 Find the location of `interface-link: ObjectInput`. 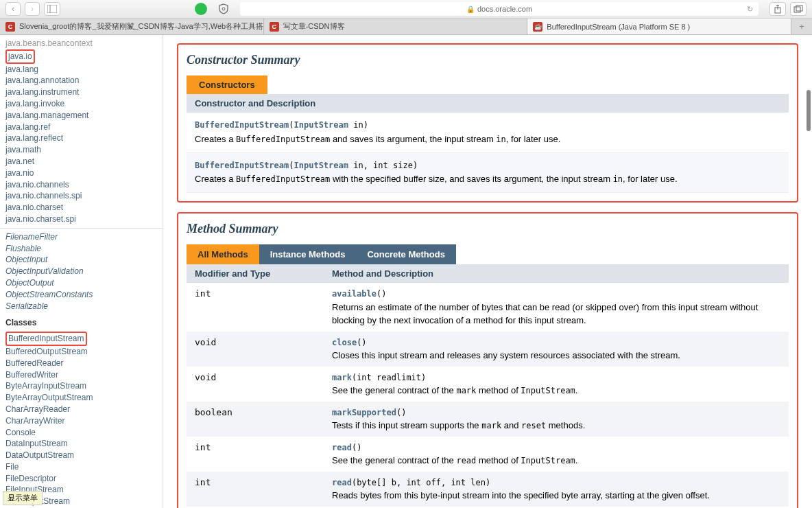

interface-link: ObjectInput is located at coordinates (81, 259).